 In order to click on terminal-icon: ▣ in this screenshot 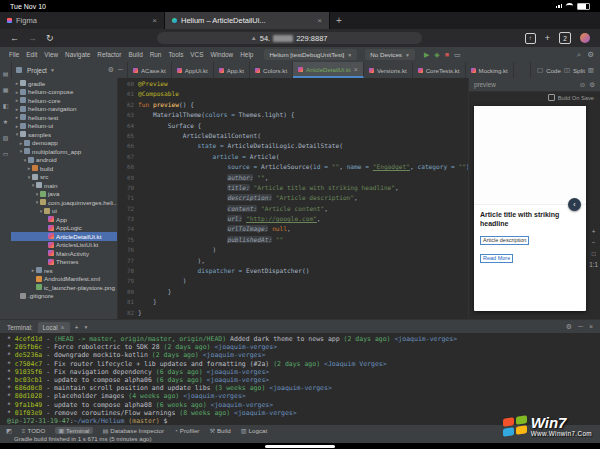, I will do `click(61, 430)`.